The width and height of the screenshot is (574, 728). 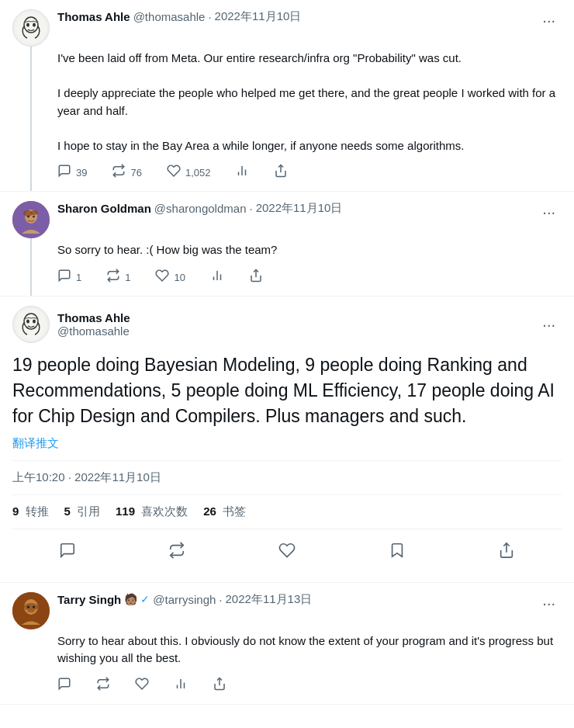 I want to click on like-count: 119, so click(x=126, y=511).